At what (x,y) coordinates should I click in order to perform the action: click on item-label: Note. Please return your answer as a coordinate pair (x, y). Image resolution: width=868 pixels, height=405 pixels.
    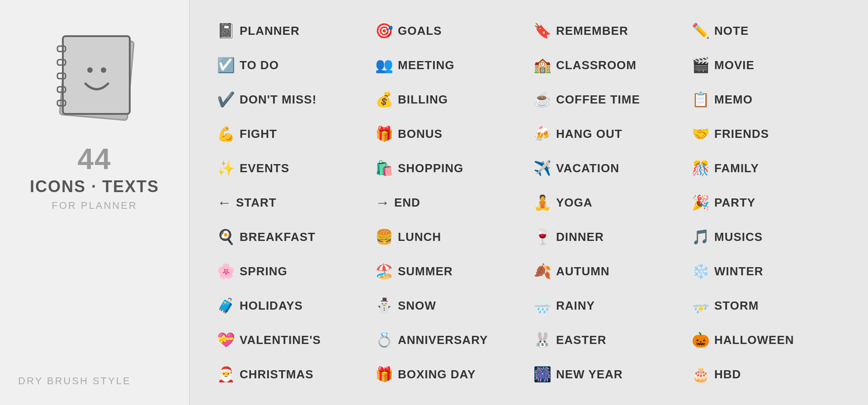
    Looking at the image, I should click on (731, 31).